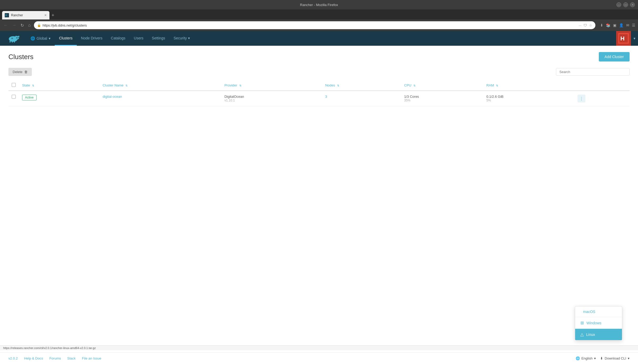 The width and height of the screenshot is (638, 364). I want to click on browser-tabbar: R Rancher ✕ +, so click(319, 14).